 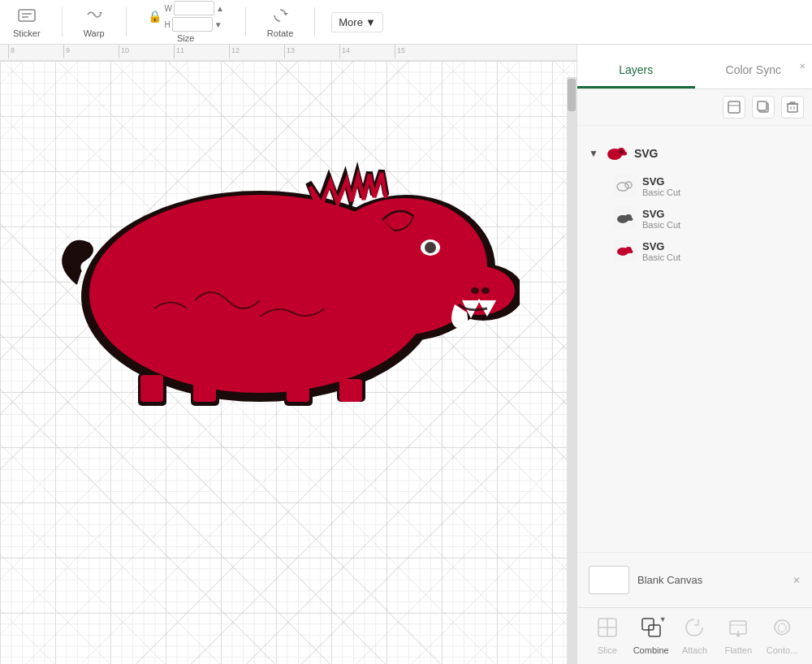 What do you see at coordinates (802, 67) in the screenshot?
I see `color-sync-close-icon: ✕` at bounding box center [802, 67].